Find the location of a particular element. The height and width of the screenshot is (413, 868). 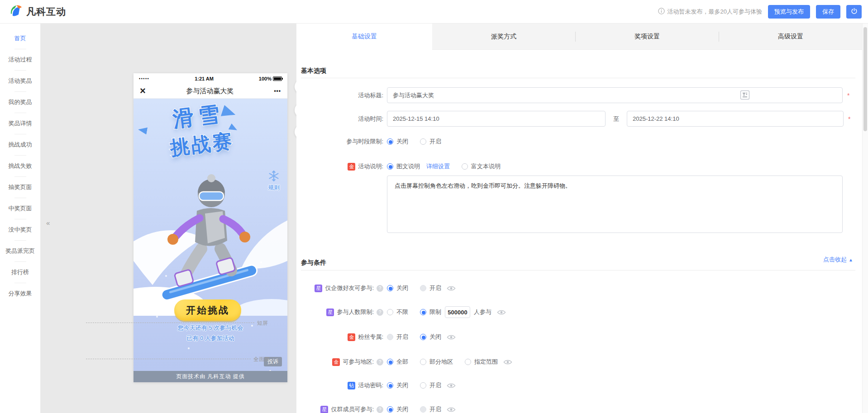

sidebar-item-my-prizes: 我的奖品 is located at coordinates (20, 102).